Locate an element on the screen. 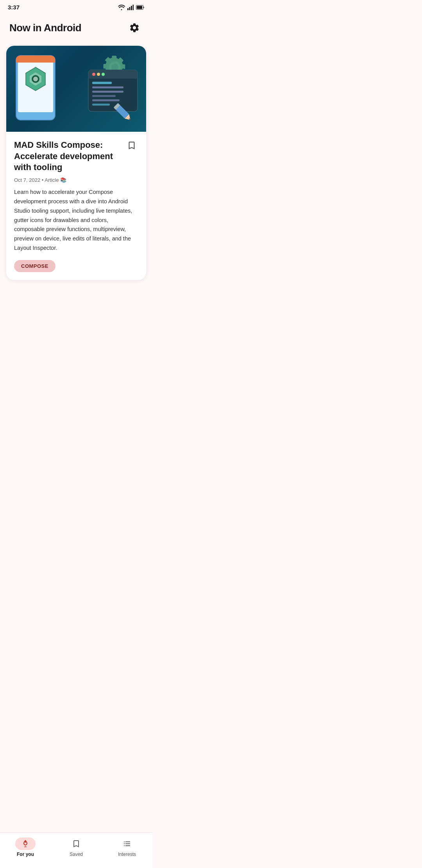 The image size is (422, 868). pencil-illustration is located at coordinates (123, 112).